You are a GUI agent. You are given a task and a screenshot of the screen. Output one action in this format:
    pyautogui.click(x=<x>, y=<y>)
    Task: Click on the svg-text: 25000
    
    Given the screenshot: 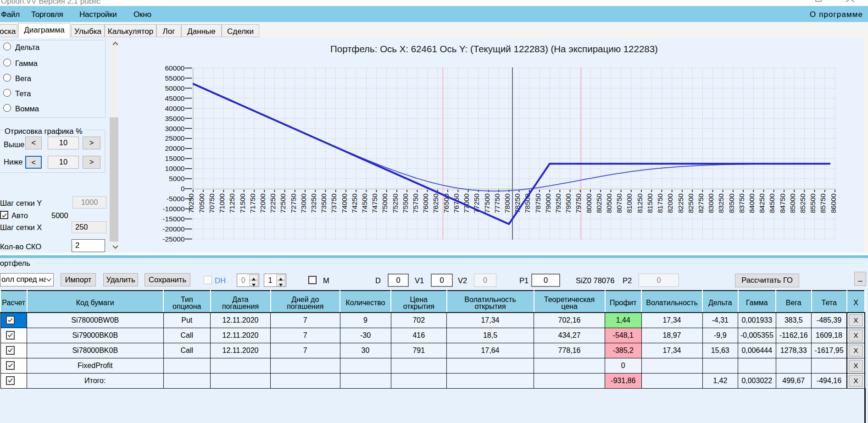 What is the action you would take?
    pyautogui.click(x=174, y=138)
    